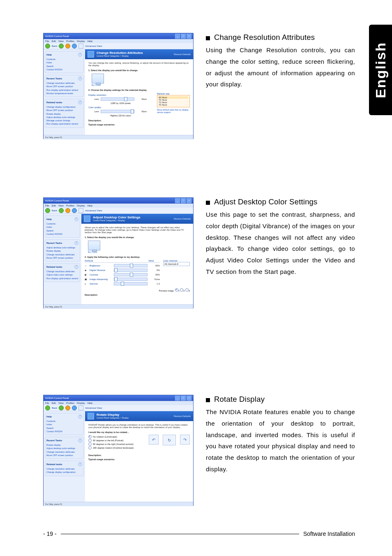 The image size is (392, 556). I want to click on gamma-slider, so click(131, 284).